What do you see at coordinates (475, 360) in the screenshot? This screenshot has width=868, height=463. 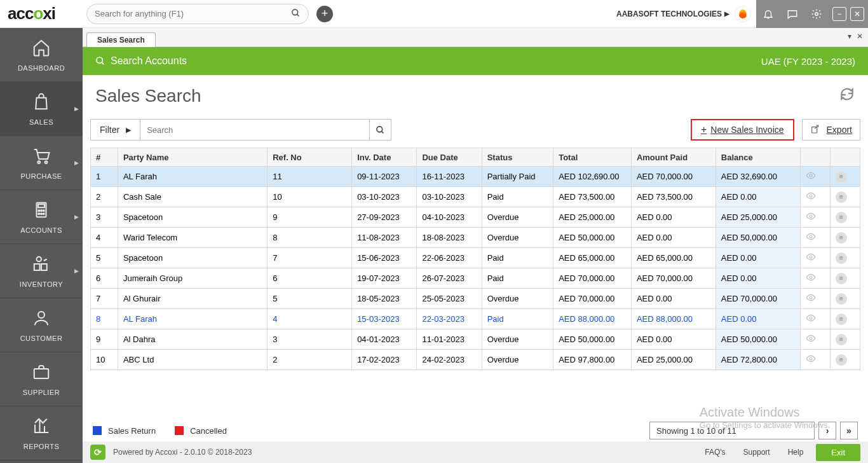 I see `table-row: 10ABC Ltd217-02-202324-02-2023OverdueAED…` at bounding box center [475, 360].